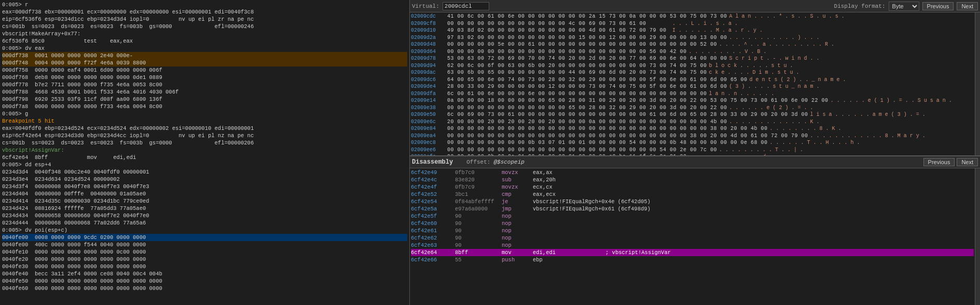 The height and width of the screenshot is (305, 980). What do you see at coordinates (692, 253) in the screenshot?
I see `disasm-row: 6cf42e64 8bff mov edi,edi ; vbscript!Ass…` at bounding box center [692, 253].